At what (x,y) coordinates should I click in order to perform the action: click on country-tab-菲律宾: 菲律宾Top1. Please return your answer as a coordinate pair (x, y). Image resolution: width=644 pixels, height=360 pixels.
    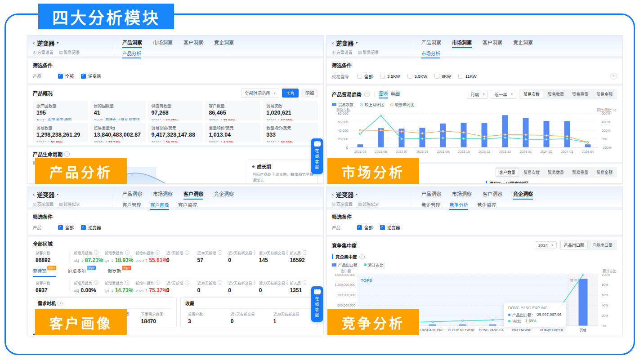
    Looking at the image, I should click on (45, 272).